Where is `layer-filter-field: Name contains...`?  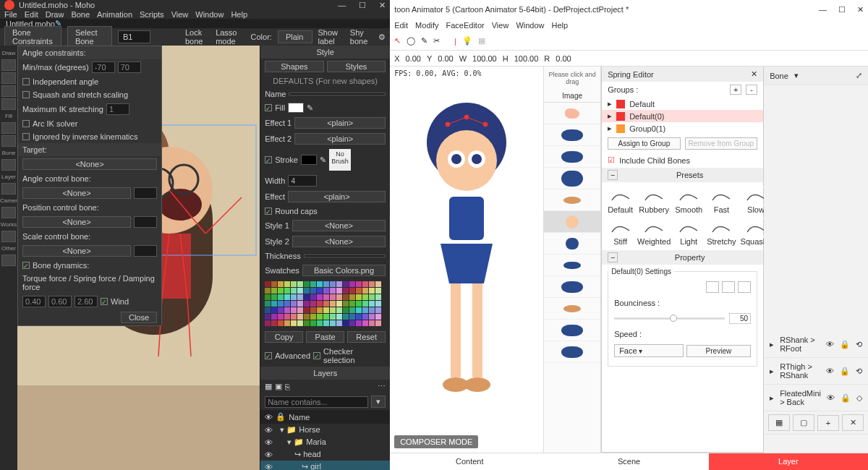 layer-filter-field: Name contains... is located at coordinates (317, 402).